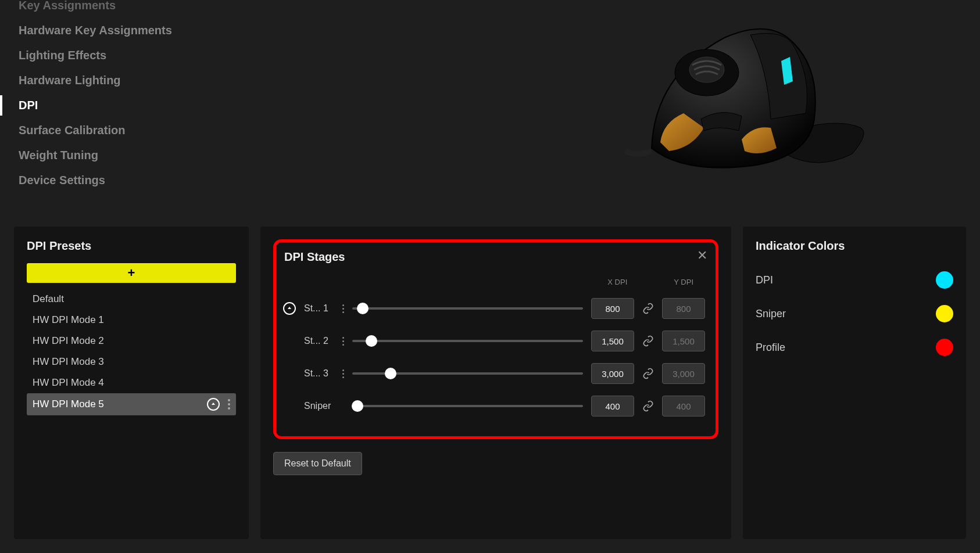  What do you see at coordinates (319, 341) in the screenshot?
I see `stage-label: St... 2` at bounding box center [319, 341].